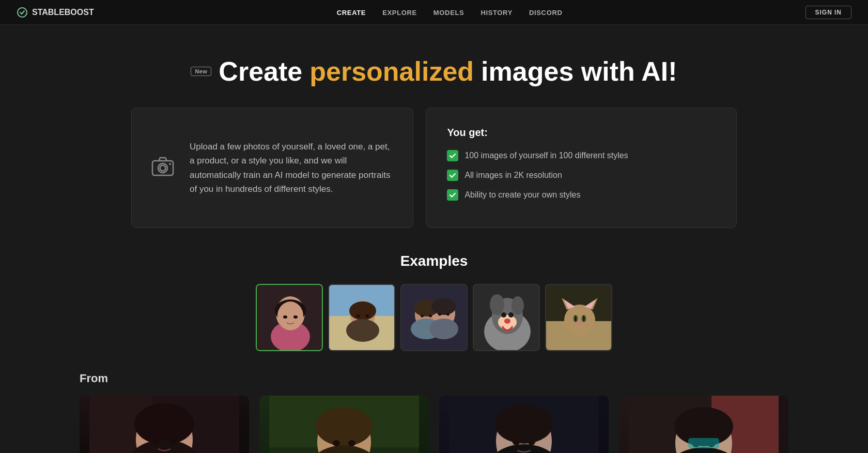 The height and width of the screenshot is (453, 868). I want to click on hero-title-highlight: personalized, so click(392, 71).